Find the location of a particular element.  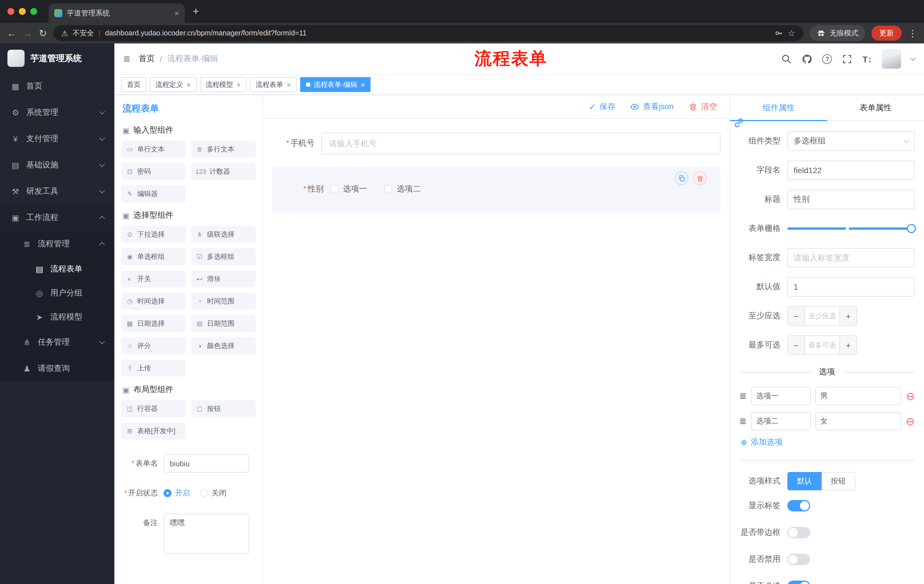

warning-icon: ⚠ is located at coordinates (64, 33).